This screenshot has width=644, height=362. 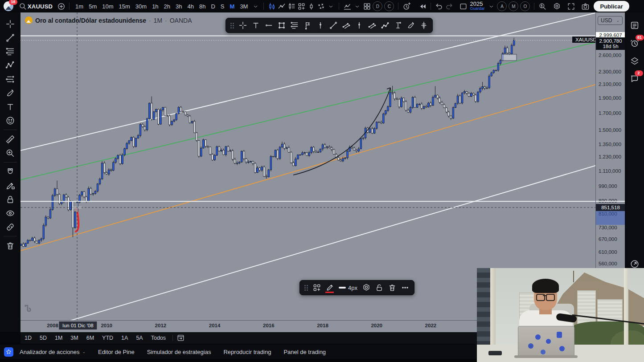 What do you see at coordinates (635, 79) in the screenshot?
I see `chat-icon: 2` at bounding box center [635, 79].